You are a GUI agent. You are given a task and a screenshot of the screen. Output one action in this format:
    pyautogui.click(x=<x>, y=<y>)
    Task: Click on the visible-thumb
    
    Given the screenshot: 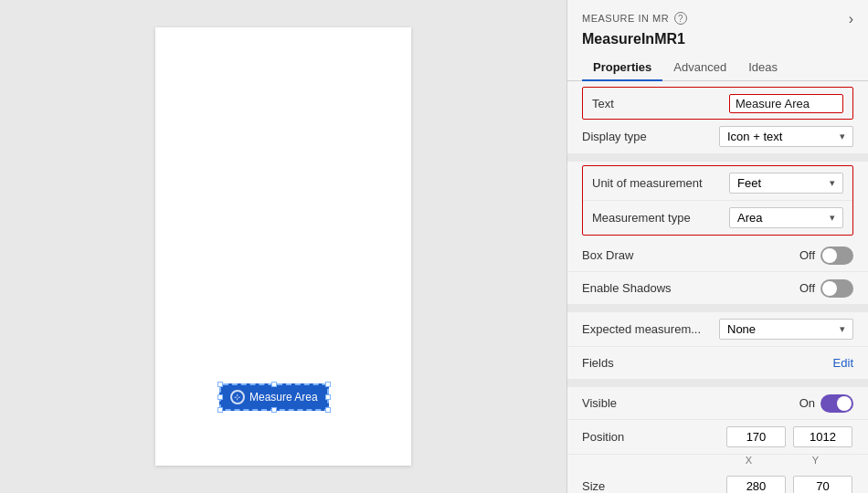 What is the action you would take?
    pyautogui.click(x=844, y=404)
    